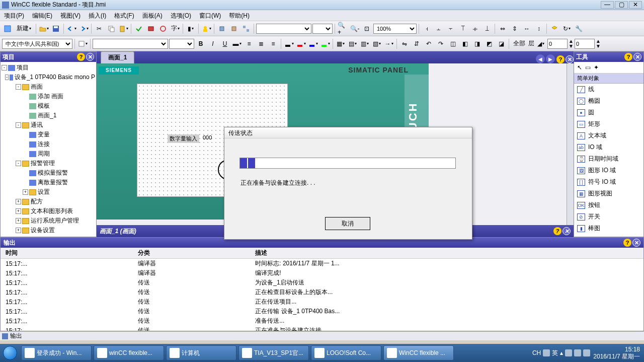 The height and width of the screenshot is (362, 644). What do you see at coordinates (48, 106) in the screenshot?
I see `tree-node: 模板` at bounding box center [48, 106].